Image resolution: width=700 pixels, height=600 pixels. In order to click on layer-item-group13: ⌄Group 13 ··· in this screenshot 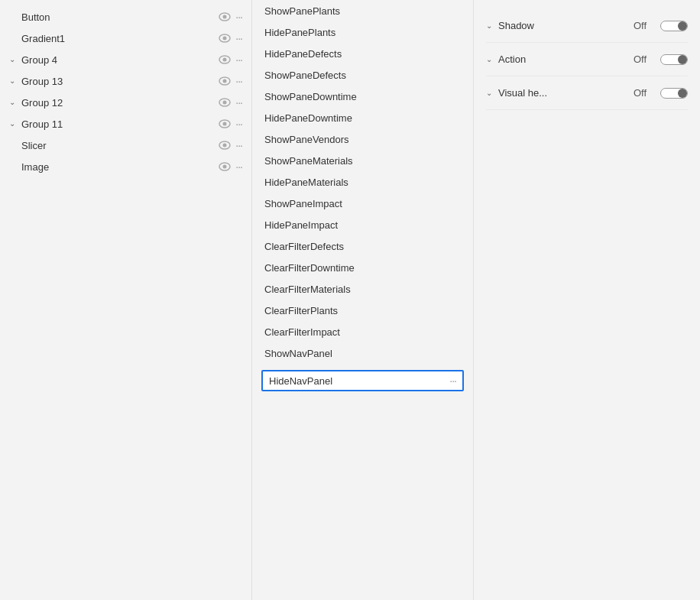, I will do `click(125, 81)`.